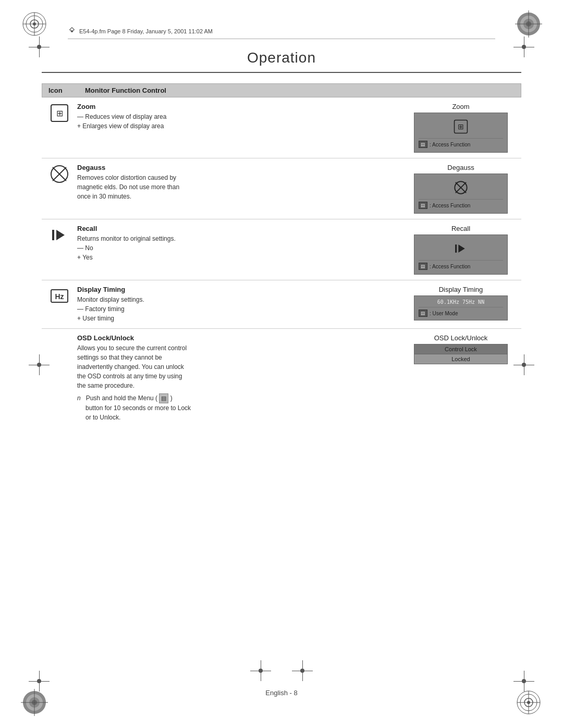 This screenshot has height=728, width=563. What do you see at coordinates (461, 308) in the screenshot?
I see `timing-osd-box: 60.1KHz 75Hz NN ▤ : User Mode` at bounding box center [461, 308].